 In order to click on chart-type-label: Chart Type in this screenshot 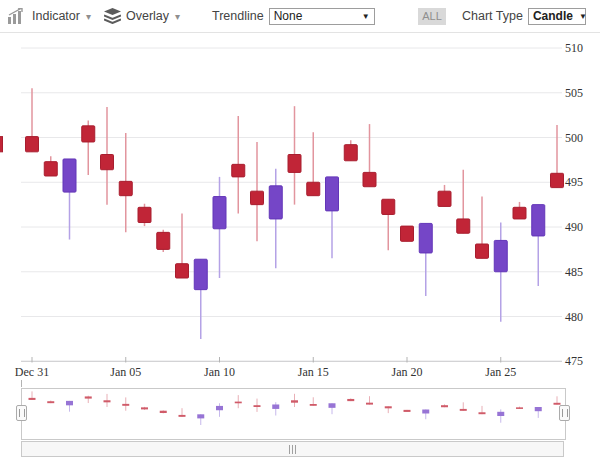, I will do `click(492, 16)`.